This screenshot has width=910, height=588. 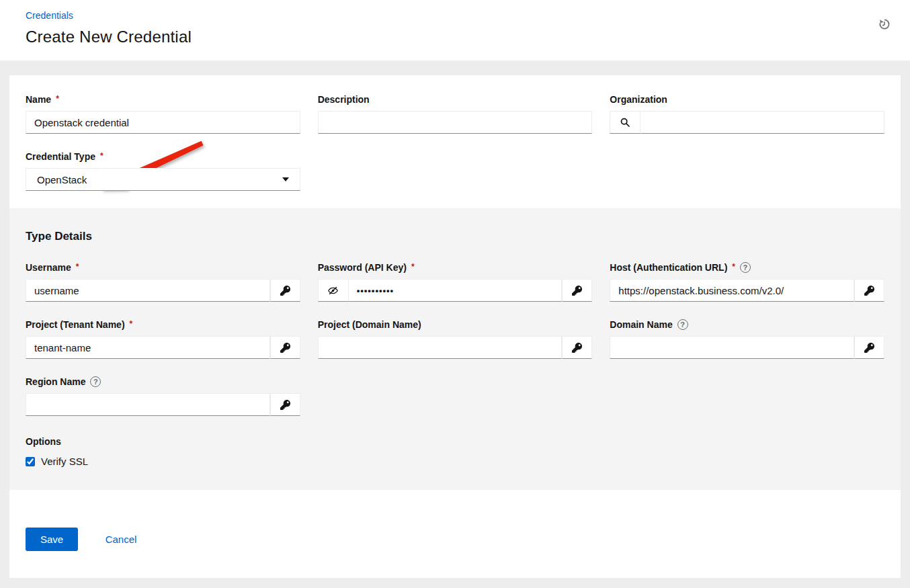 I want to click on host-input, so click(x=732, y=290).